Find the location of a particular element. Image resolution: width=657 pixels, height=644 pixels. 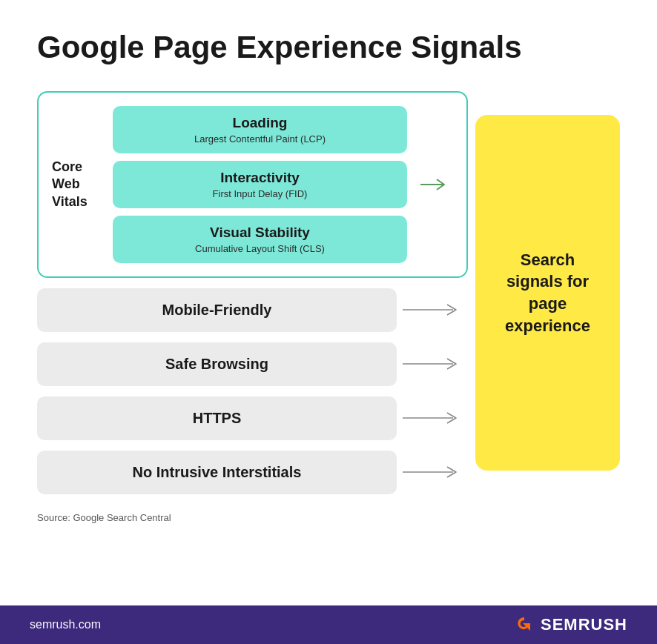

semrush-logo-icon is located at coordinates (524, 625).